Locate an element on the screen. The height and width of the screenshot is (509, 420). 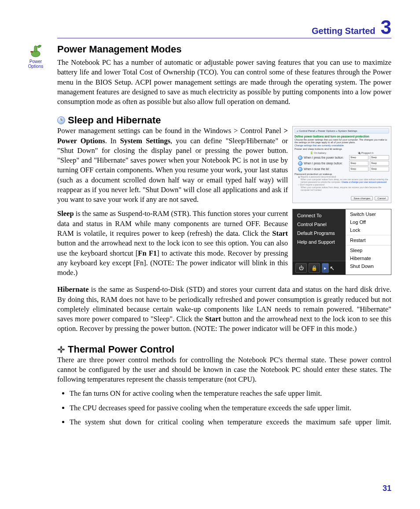
thermal-intro: There are three power control methods fo… is located at coordinates (225, 370).